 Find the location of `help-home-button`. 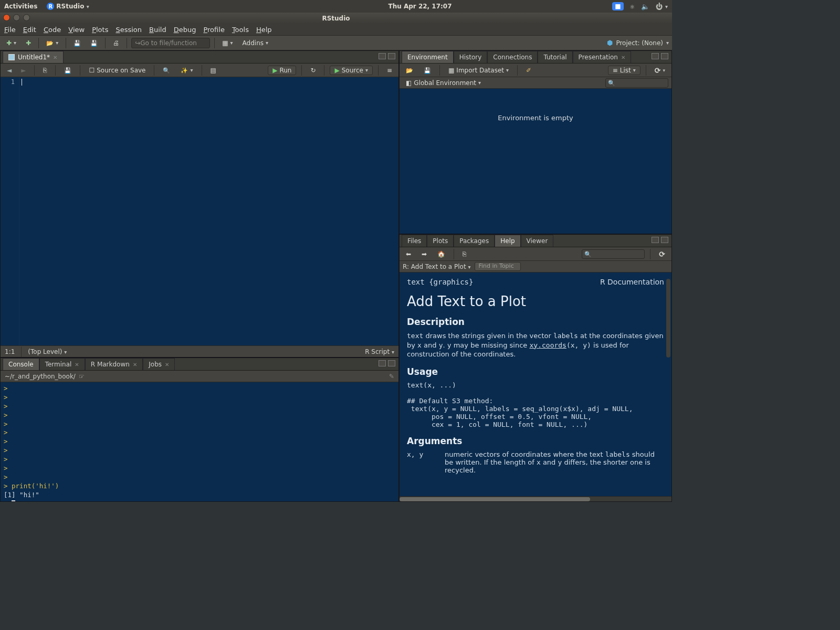

help-home-button is located at coordinates (441, 254).